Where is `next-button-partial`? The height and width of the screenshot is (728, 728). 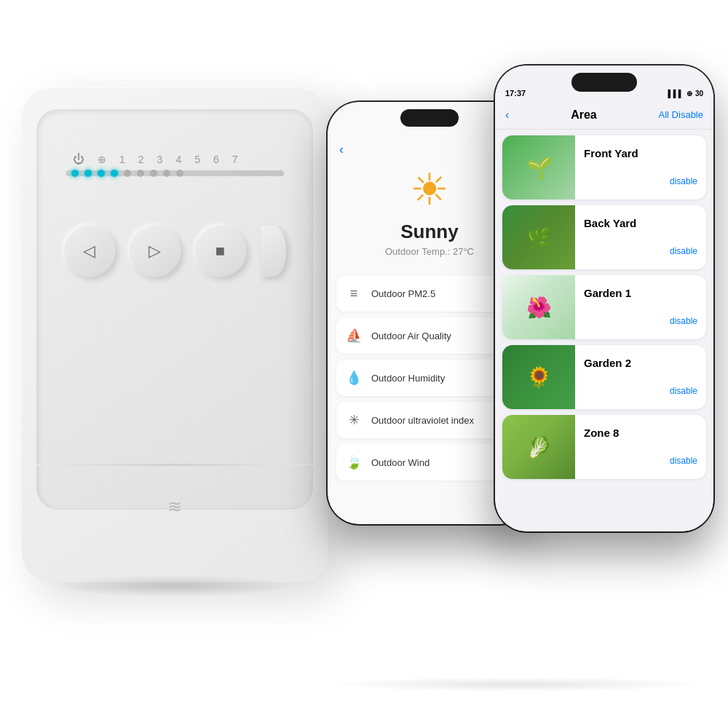 next-button-partial is located at coordinates (274, 251).